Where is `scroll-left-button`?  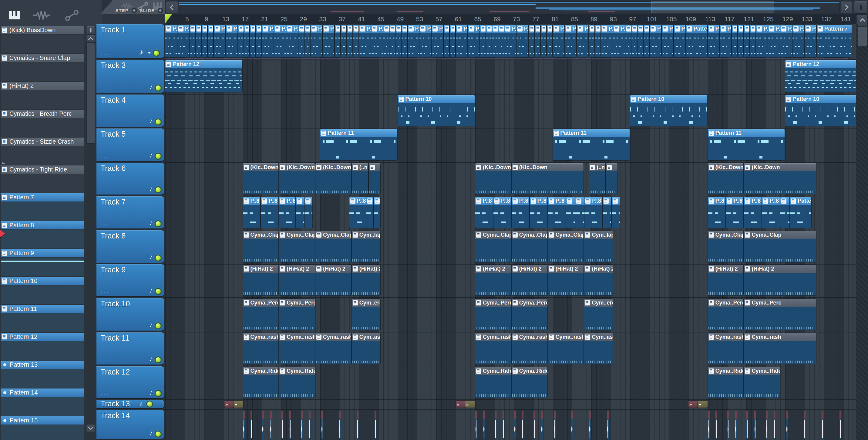
scroll-left-button is located at coordinates (172, 7).